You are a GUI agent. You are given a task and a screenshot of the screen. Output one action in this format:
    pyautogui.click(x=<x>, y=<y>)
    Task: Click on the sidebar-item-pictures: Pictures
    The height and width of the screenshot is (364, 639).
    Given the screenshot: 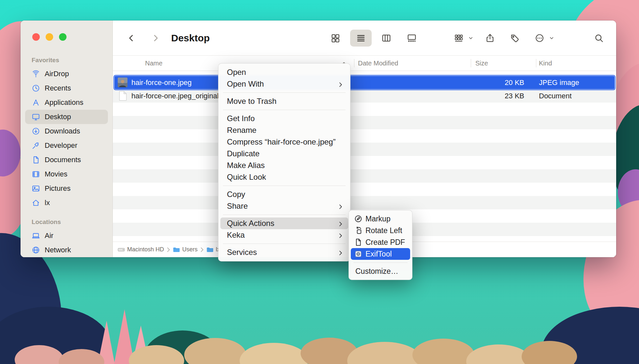 What is the action you would take?
    pyautogui.click(x=67, y=189)
    